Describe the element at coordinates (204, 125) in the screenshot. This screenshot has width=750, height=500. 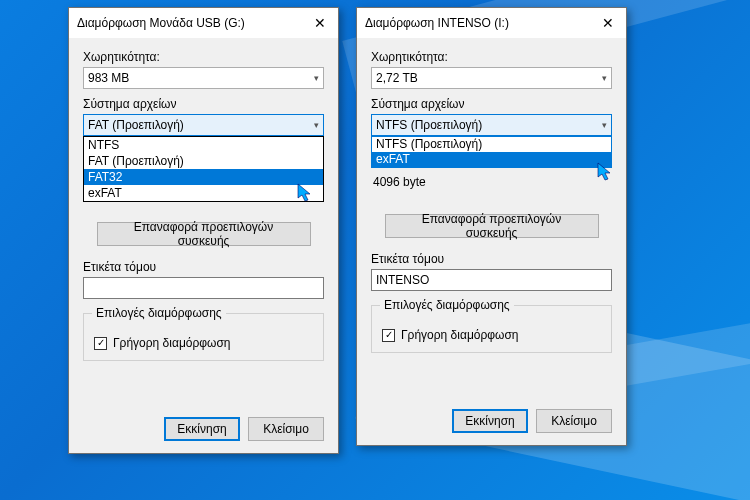
I see `filesystem-select: FAT (Προεπιλογή) ▾ NTFS FAT (Προεπιλογή)…` at that location.